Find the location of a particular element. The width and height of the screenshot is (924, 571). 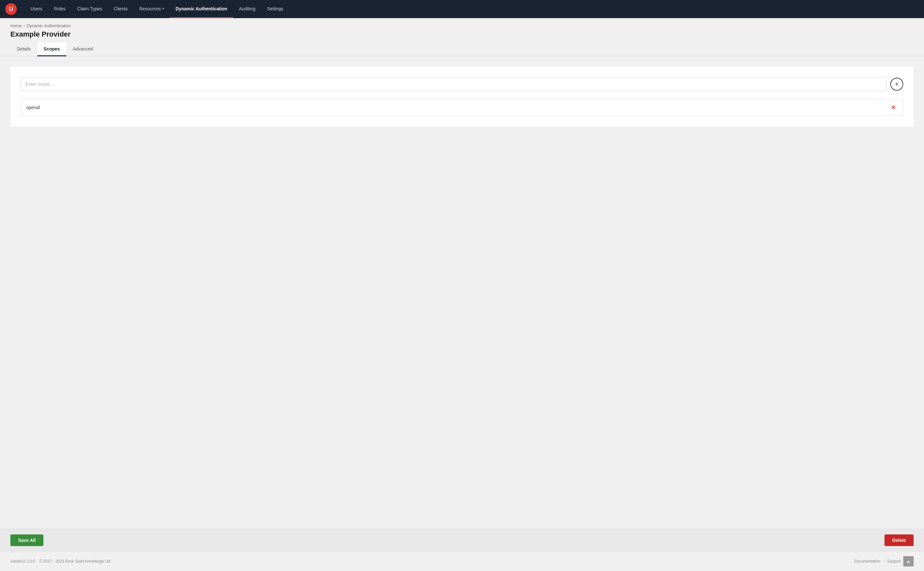

tab-advanced: Advanced is located at coordinates (83, 49).